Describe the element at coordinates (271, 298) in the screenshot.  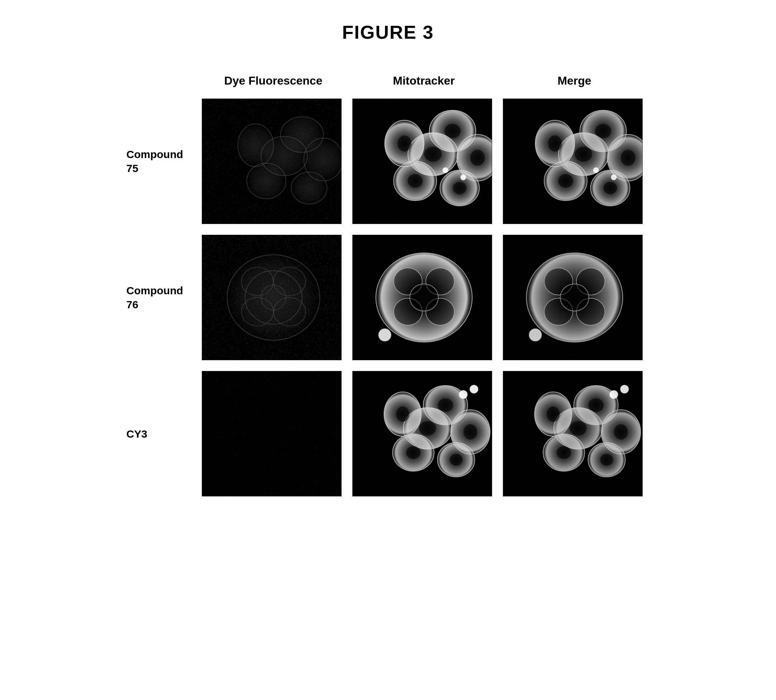
I see `canvas-dye-compound76` at that location.